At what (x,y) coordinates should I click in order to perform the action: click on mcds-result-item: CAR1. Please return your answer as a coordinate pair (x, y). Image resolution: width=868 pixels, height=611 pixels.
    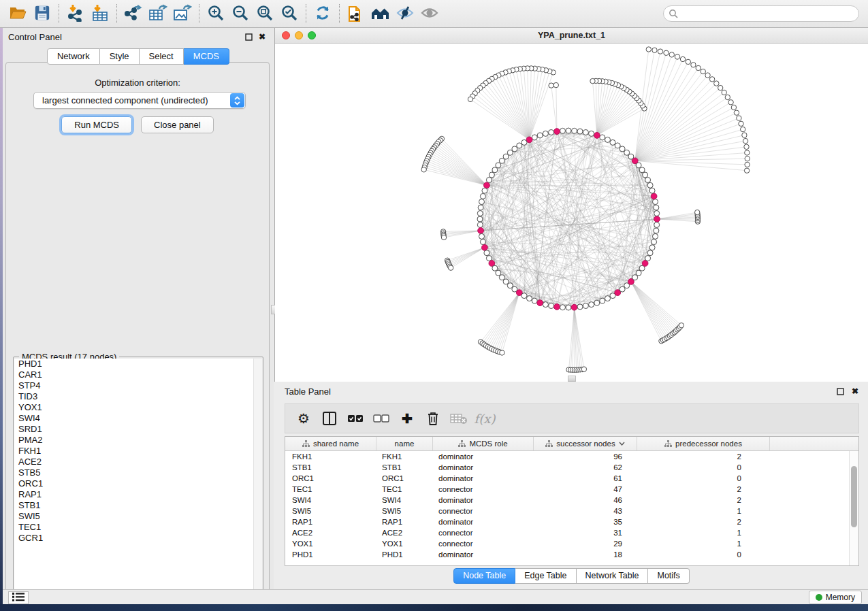
    Looking at the image, I should click on (135, 375).